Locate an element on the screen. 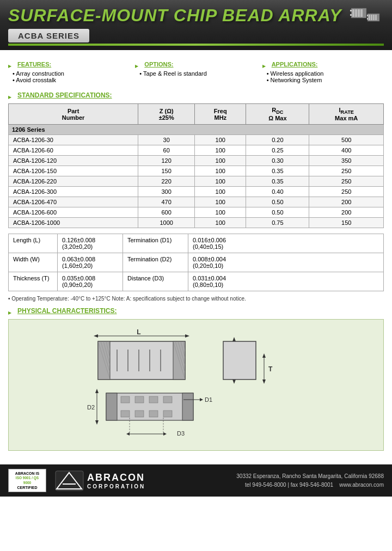  feature-item-1: Array construction is located at coordinates (71, 74).